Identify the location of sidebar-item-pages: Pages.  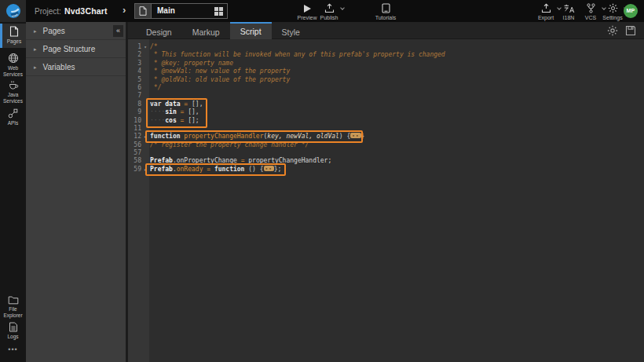
(13, 36).